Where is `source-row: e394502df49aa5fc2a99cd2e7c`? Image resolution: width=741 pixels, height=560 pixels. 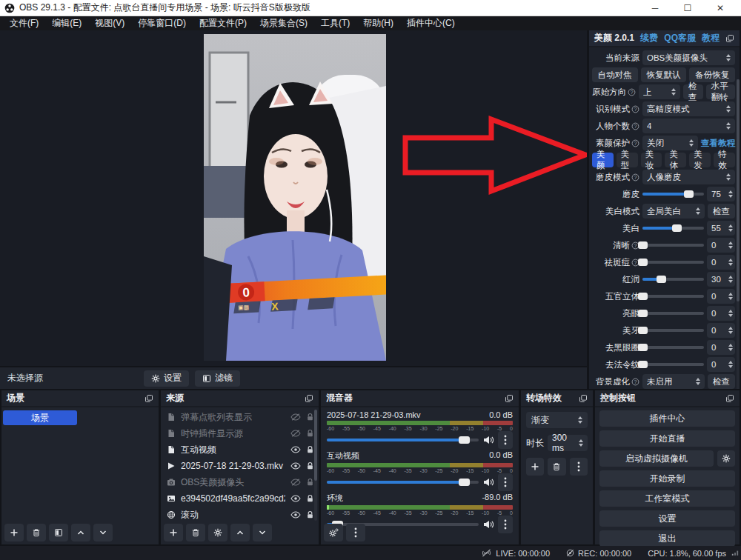
source-row: e394502df49aa5fc2a99cd2e7c is located at coordinates (240, 499).